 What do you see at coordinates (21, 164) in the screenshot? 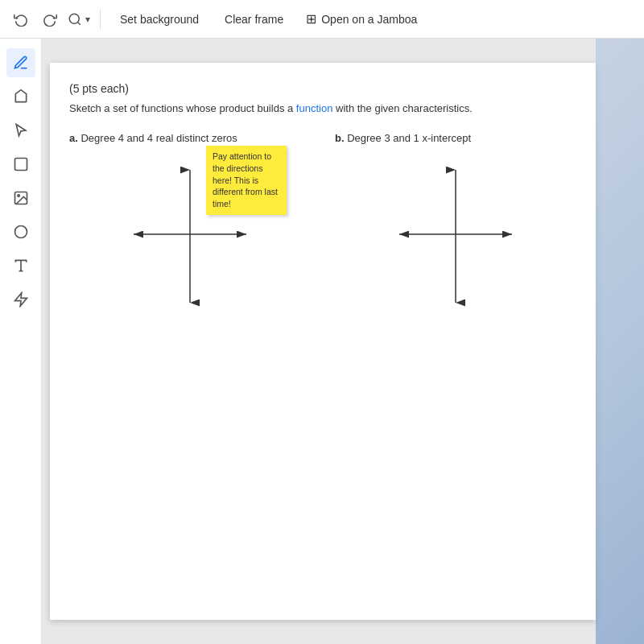
I see `sidebar-item-sticky` at bounding box center [21, 164].